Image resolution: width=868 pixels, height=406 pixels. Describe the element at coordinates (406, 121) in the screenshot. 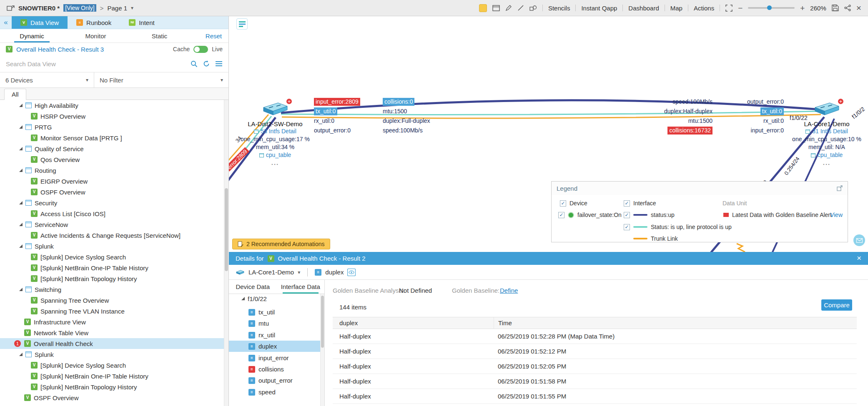

I see `link-data-label: duplex:Full-duplex` at that location.